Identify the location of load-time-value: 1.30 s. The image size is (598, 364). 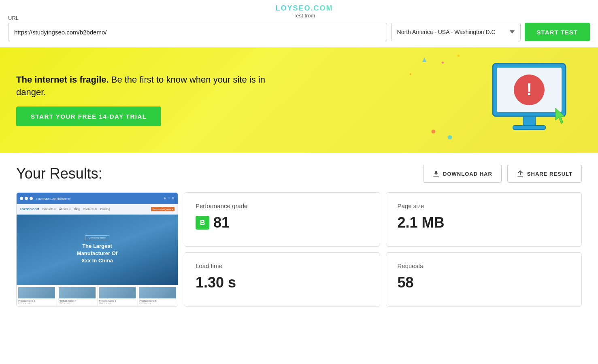
(282, 283).